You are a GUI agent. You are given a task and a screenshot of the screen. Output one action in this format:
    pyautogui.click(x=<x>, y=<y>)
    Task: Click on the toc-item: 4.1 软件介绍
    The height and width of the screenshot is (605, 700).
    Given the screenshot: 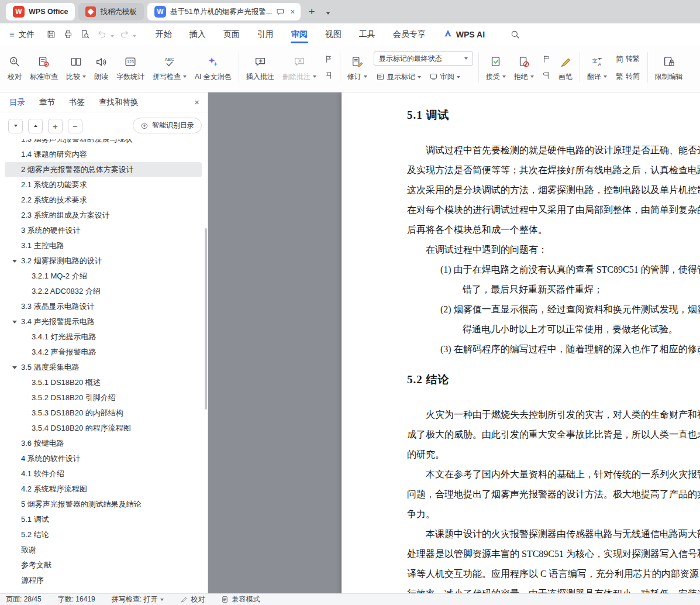 What is the action you would take?
    pyautogui.click(x=103, y=474)
    